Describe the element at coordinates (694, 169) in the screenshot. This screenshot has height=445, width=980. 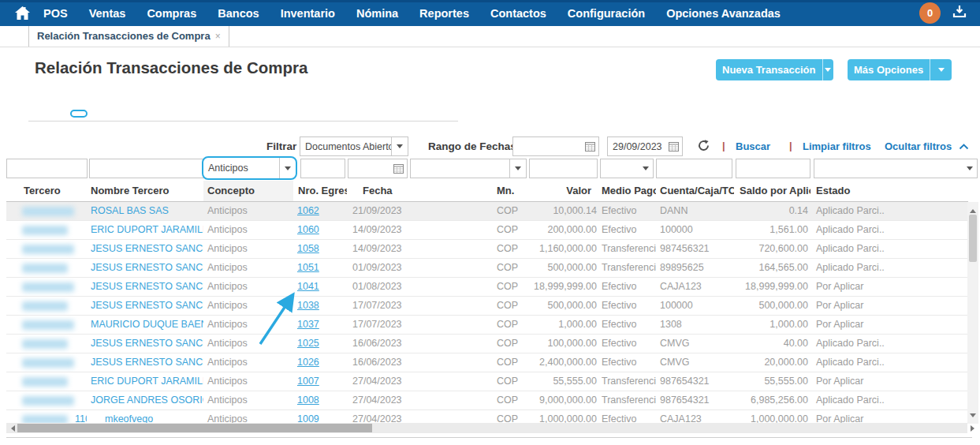
I see `cuenta-filter-input` at that location.